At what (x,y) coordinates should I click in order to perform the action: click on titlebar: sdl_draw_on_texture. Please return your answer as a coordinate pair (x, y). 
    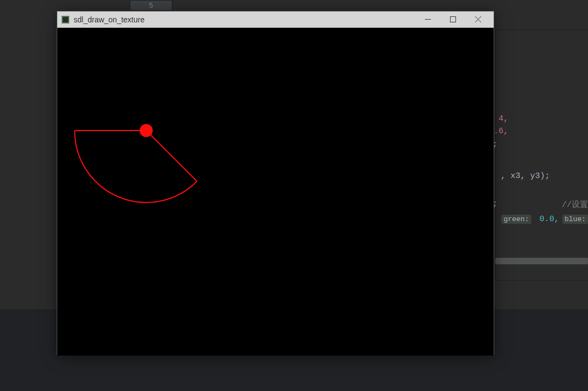
    Looking at the image, I should click on (275, 20).